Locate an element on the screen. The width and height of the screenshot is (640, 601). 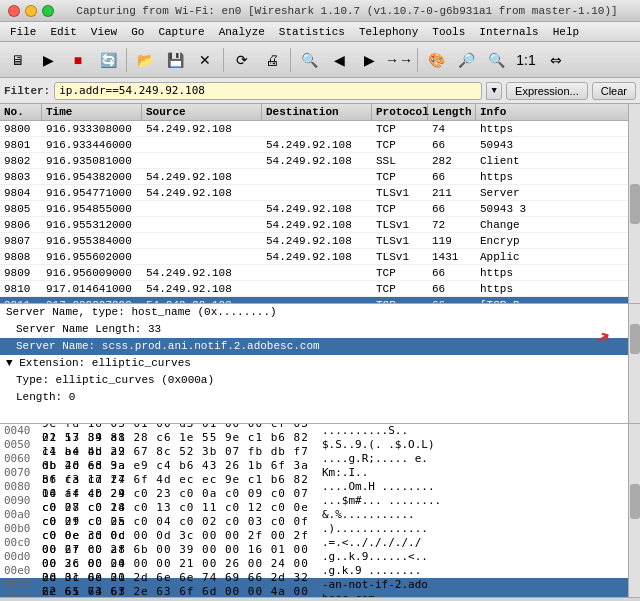
menu-view: View is located at coordinates (104, 32).